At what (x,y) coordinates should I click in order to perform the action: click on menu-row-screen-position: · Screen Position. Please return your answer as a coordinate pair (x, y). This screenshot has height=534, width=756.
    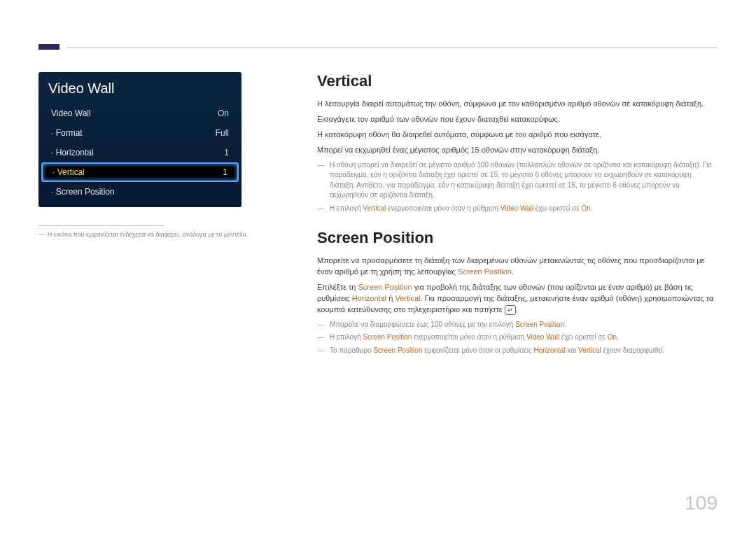
    Looking at the image, I should click on (140, 192).